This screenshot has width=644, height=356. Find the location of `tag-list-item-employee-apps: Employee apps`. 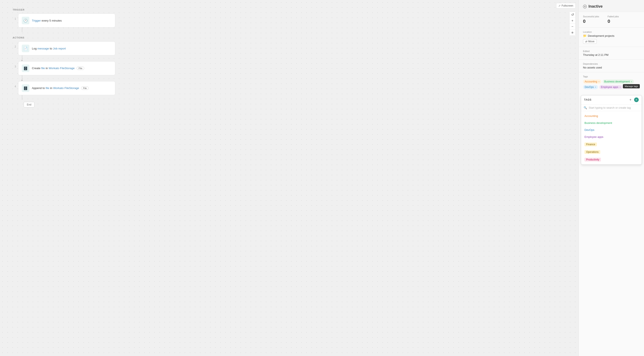

tag-list-item-employee-apps: Employee apps is located at coordinates (612, 137).